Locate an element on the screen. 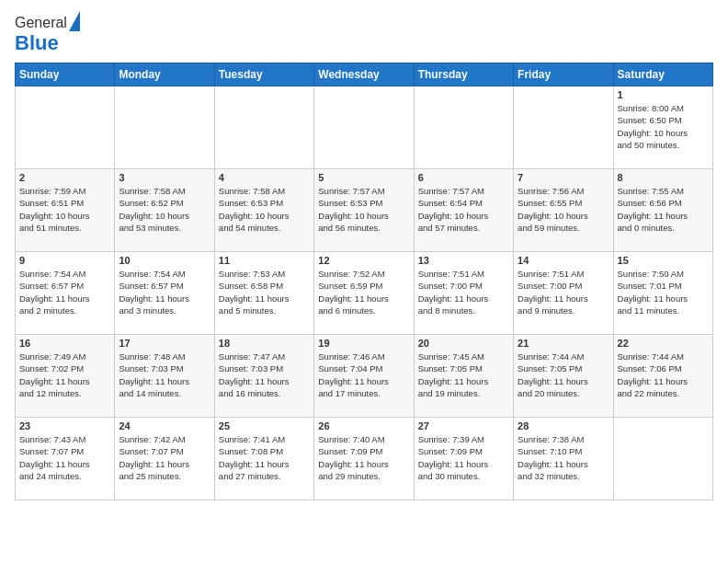  day-info: Sunrise: 7:50 AM Sunset: 7:01 PM Dayligh… is located at coordinates (664, 293).